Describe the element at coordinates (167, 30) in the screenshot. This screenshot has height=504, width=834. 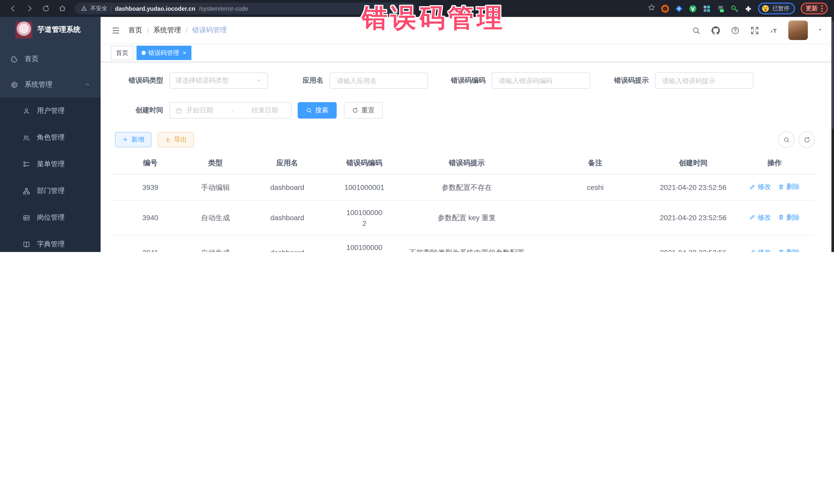
I see `breadcrumb-system: 系统管理` at that location.